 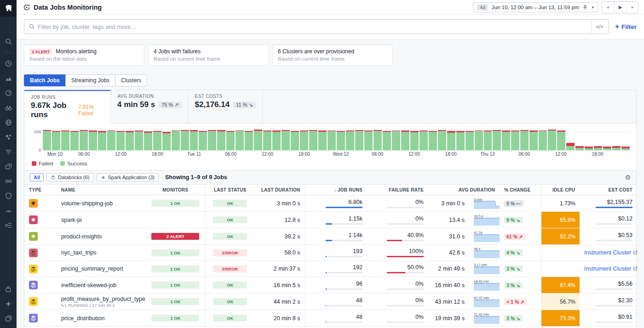 I want to click on job-name-link: spark-pi, so click(x=101, y=220).